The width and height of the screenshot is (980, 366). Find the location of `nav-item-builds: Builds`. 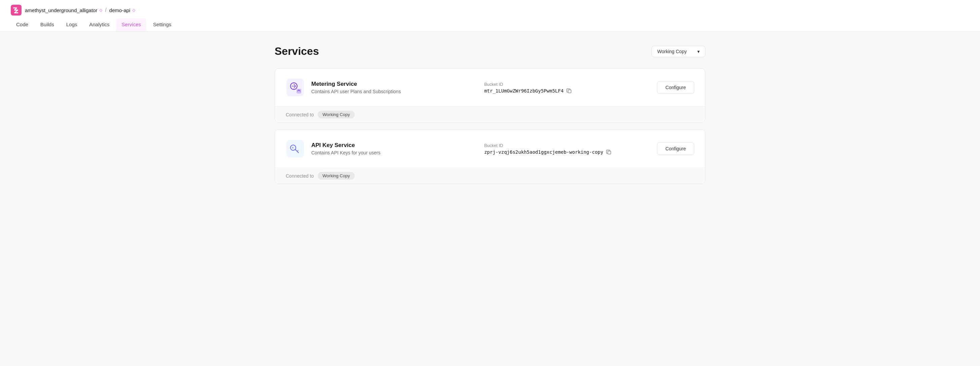

nav-item-builds: Builds is located at coordinates (47, 25).